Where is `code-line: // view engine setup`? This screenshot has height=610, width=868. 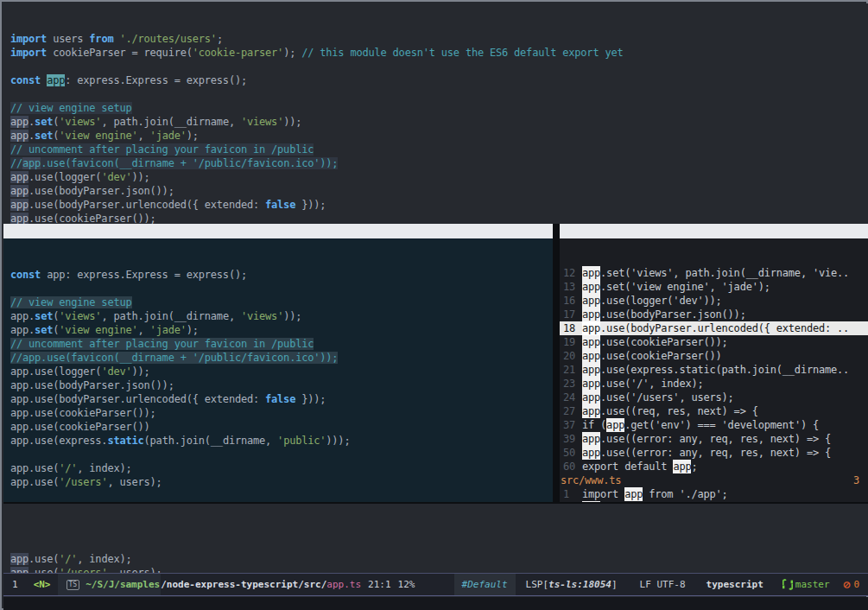 code-line: // view engine setup is located at coordinates (282, 302).